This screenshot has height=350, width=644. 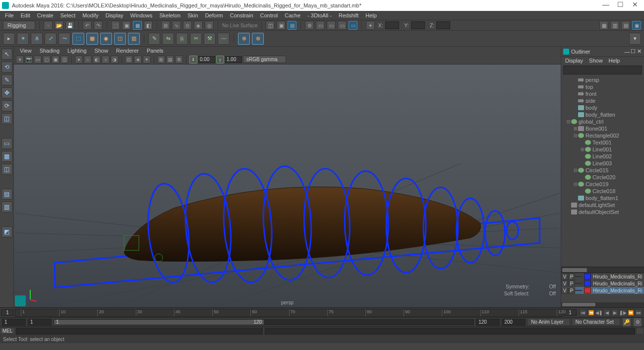 What do you see at coordinates (603, 136) in the screenshot?
I see `outliner-item: ⊟Rectangle002` at bounding box center [603, 136].